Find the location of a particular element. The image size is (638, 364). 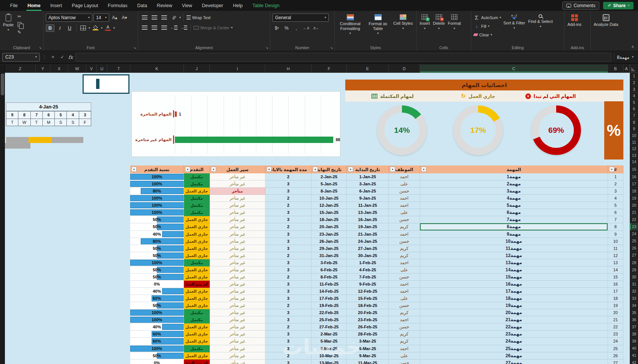

row-header-29: 29 is located at coordinates (634, 270).